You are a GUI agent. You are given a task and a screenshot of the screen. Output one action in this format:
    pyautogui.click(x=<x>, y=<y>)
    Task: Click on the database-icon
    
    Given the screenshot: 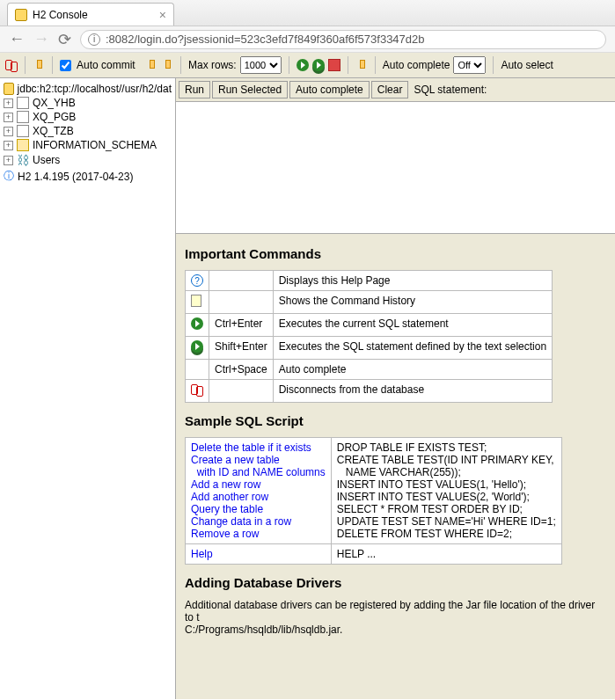 What is the action you would take?
    pyautogui.click(x=9, y=89)
    